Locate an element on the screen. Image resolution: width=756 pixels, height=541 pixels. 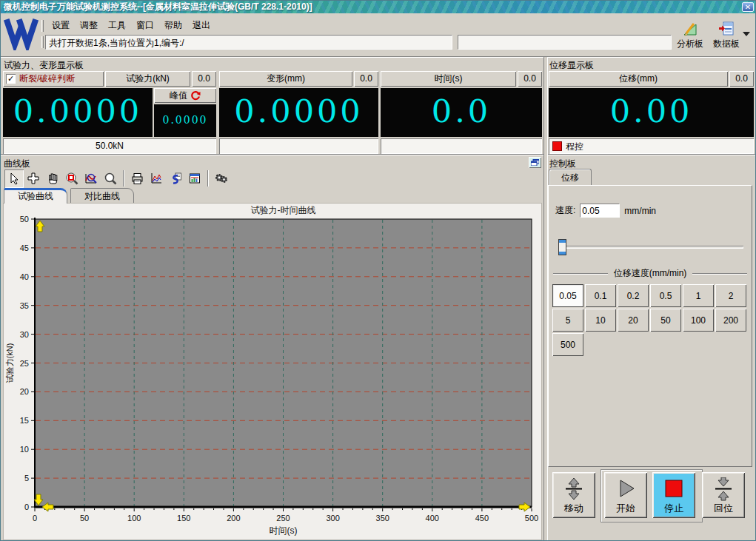
svg-text: 150 is located at coordinates (184, 518).